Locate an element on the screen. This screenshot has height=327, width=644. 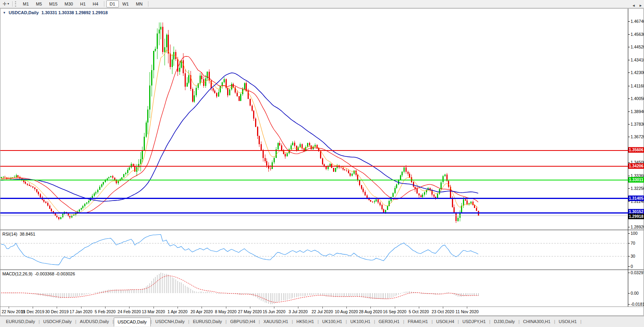
symbol-tab-audusd-daily: AUDUSD,Daily is located at coordinates (94, 321).